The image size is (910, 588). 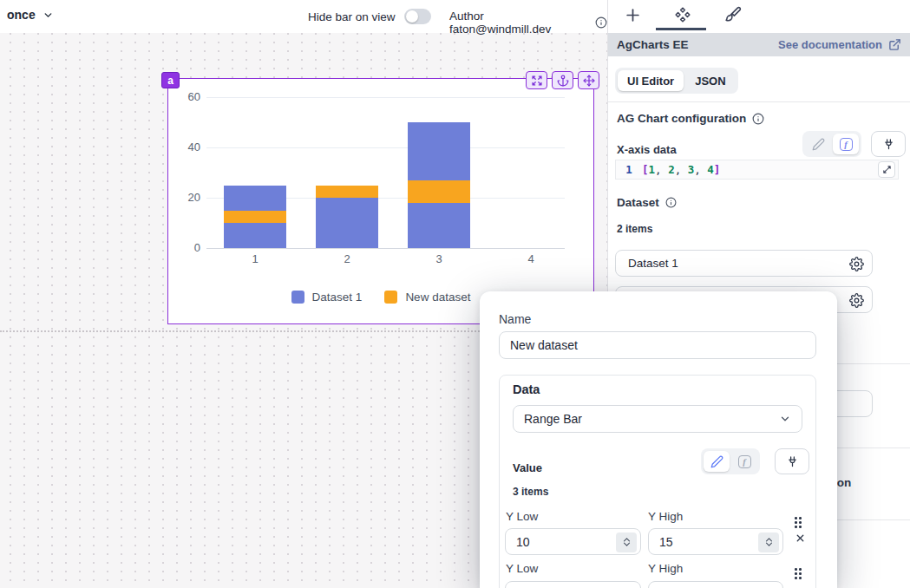 I want to click on value-items-count: 3 items, so click(x=531, y=492).